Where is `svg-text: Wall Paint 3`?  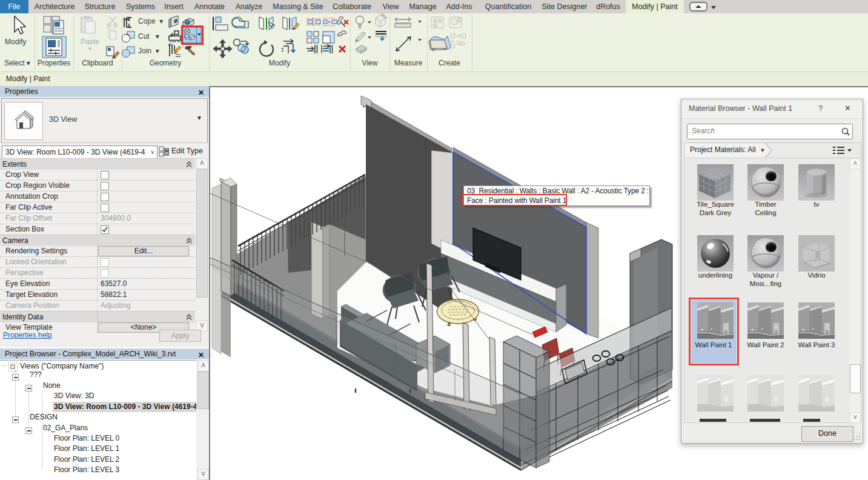
svg-text: Wall Paint 3 is located at coordinates (817, 345).